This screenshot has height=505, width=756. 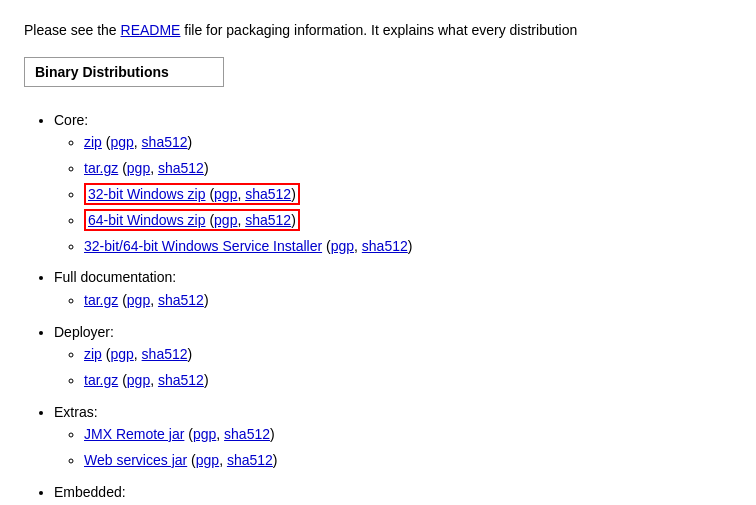 What do you see at coordinates (138, 380) in the screenshot?
I see `deployer-targz-pgp: pgp` at bounding box center [138, 380].